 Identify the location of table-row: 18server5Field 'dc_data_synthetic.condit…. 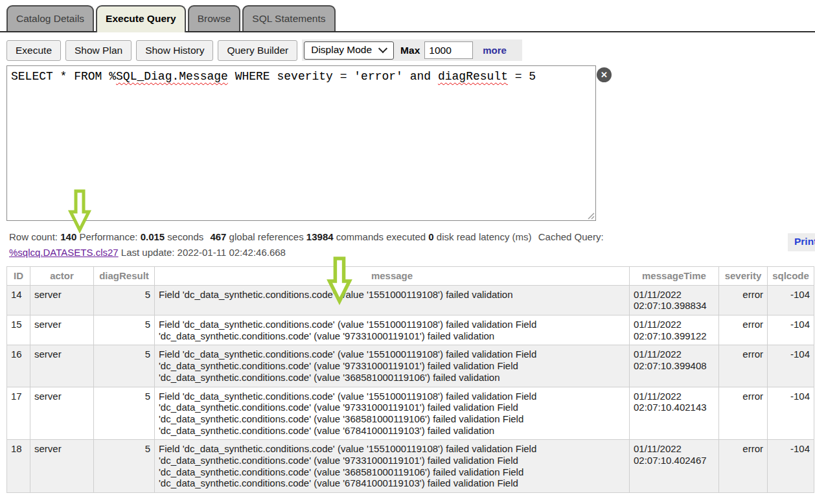
(411, 466).